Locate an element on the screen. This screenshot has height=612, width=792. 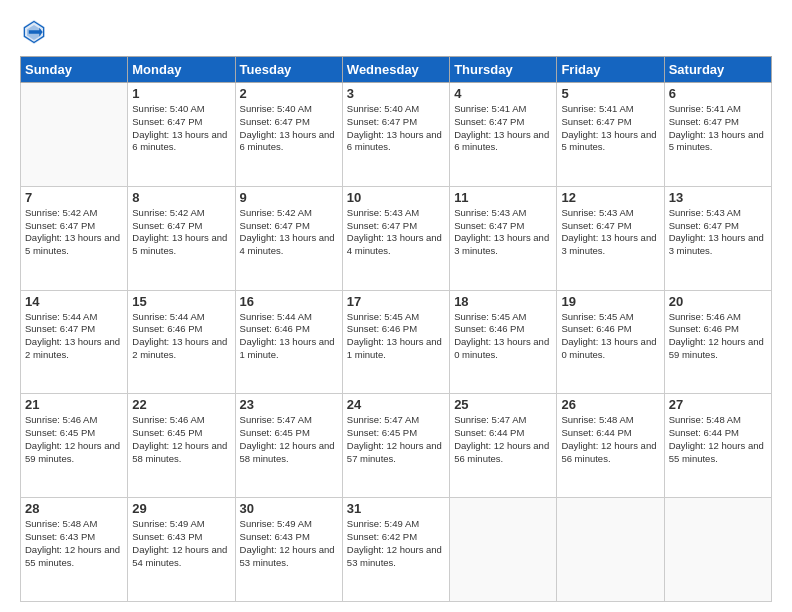
calendar-day-cell: 30Sunrise: 5:49 AM Sunset: 6:43 PM Dayli… is located at coordinates (288, 550).